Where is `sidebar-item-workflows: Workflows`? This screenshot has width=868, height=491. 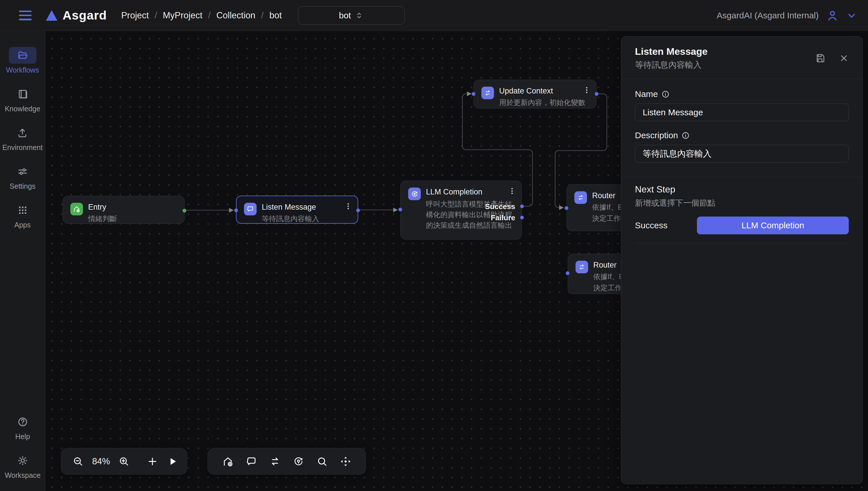
sidebar-item-workflows: Workflows is located at coordinates (23, 61).